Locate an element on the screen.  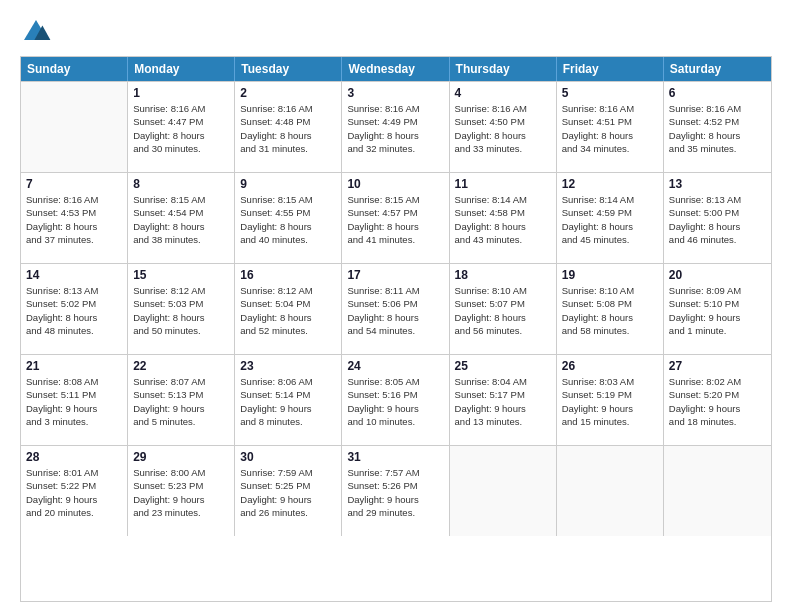
calendar-cell: 3Sunrise: 8:16 AM Sunset: 4:49 PM Daylig… is located at coordinates (396, 127).